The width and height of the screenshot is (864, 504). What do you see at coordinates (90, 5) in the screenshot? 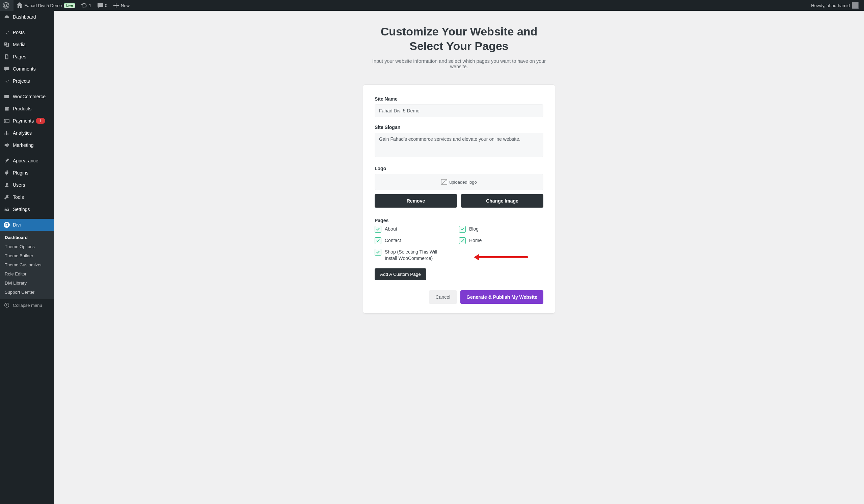
I see `adminbar-updates-count: 1` at bounding box center [90, 5].